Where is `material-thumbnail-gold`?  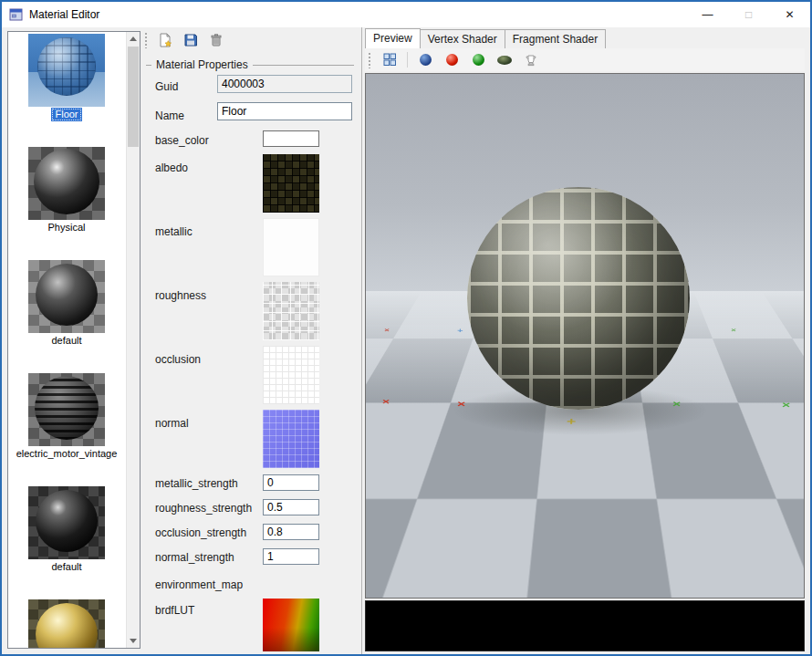 material-thumbnail-gold is located at coordinates (67, 624).